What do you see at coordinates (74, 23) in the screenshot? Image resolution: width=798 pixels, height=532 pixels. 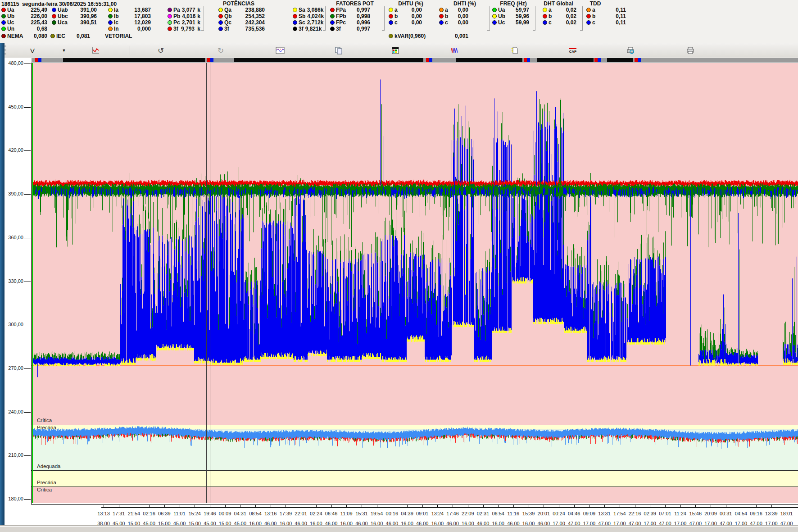 I see `measurement-readout: Uca390,51` at bounding box center [74, 23].